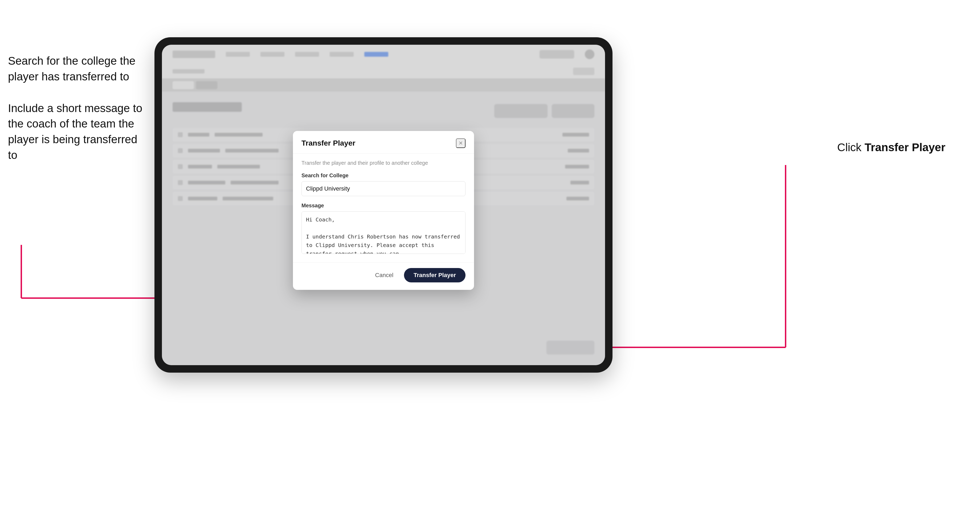  I want to click on transfer-player-button: Transfer Player, so click(435, 275).